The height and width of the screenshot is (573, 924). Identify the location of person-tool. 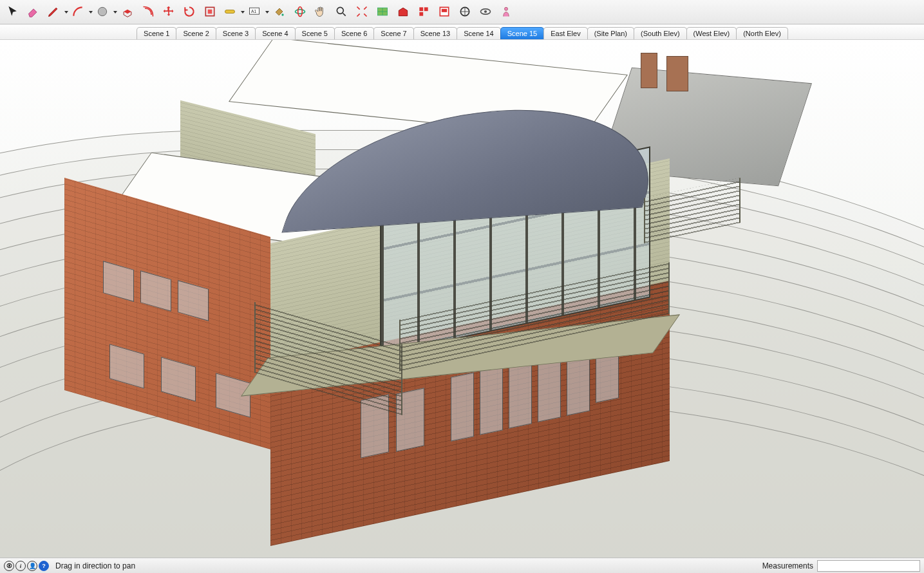
(506, 12).